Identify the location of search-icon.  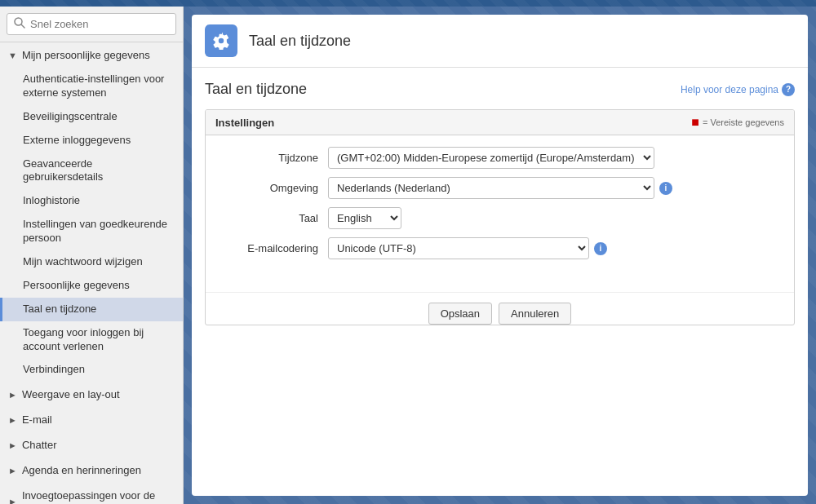
(20, 24).